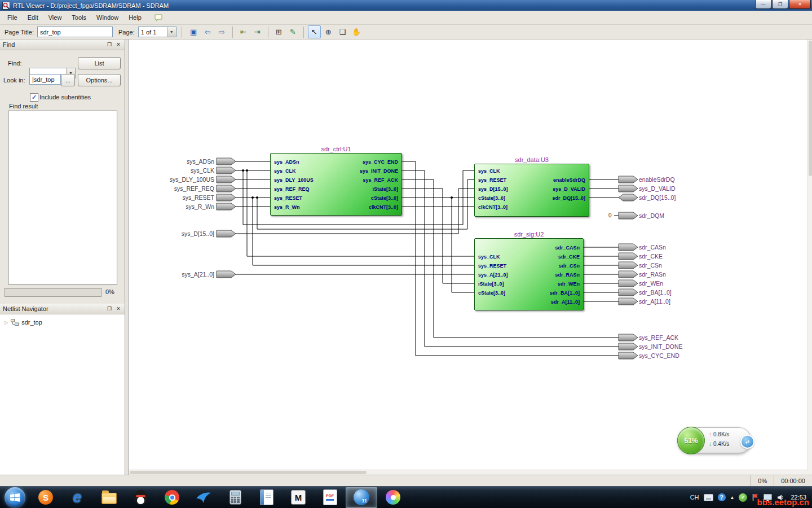 The height and width of the screenshot is (508, 812). What do you see at coordinates (235, 498) in the screenshot?
I see `taskbar-calculator-icon` at bounding box center [235, 498].